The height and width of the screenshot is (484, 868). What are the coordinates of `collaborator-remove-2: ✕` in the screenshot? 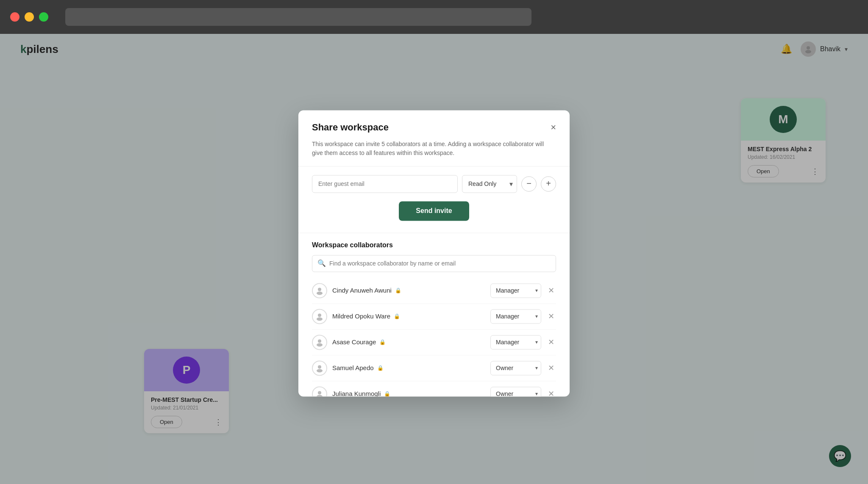 It's located at (551, 316).